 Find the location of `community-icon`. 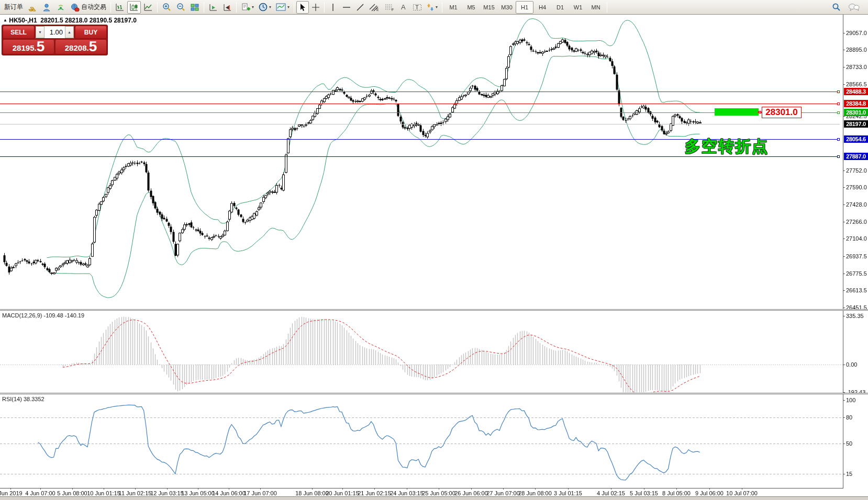

community-icon is located at coordinates (47, 7).